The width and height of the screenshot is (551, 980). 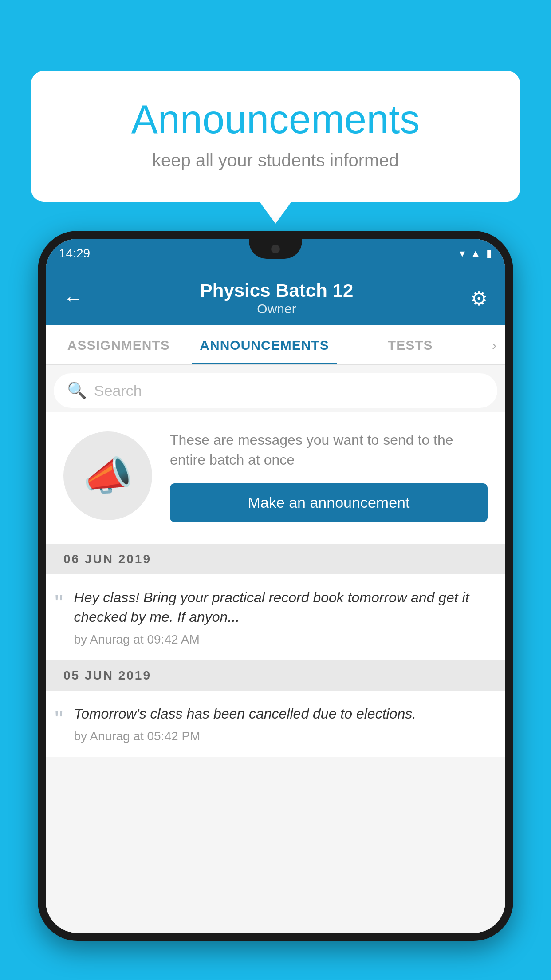 What do you see at coordinates (329, 476) in the screenshot?
I see `announce-right: These are messages you want to send to t…` at bounding box center [329, 476].